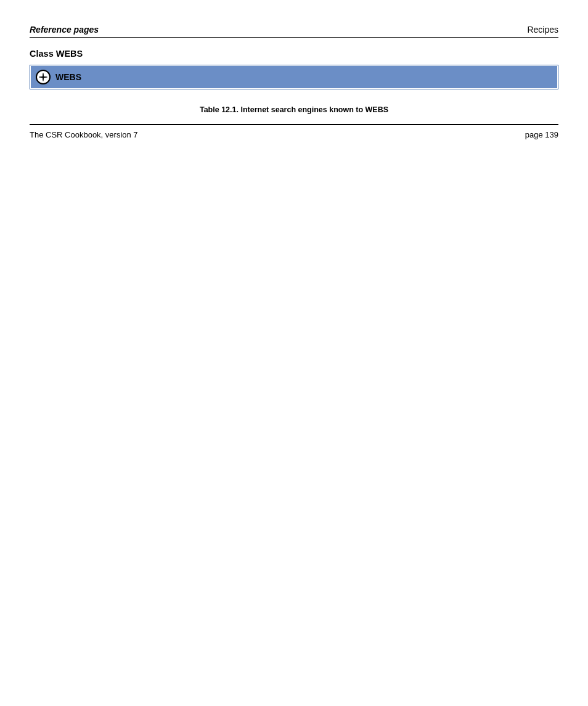 This screenshot has height=706, width=588. What do you see at coordinates (294, 77) in the screenshot?
I see `class-card-header: WEBS` at bounding box center [294, 77].